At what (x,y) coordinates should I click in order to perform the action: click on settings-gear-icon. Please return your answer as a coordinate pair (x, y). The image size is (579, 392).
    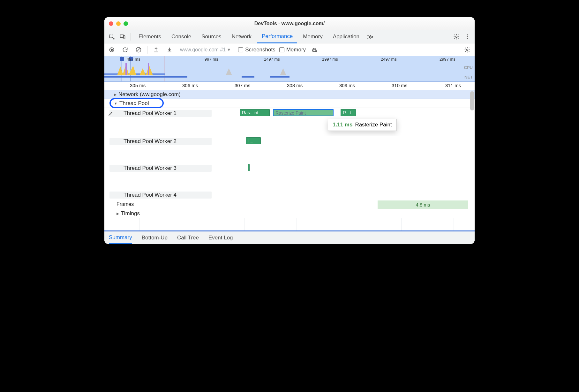
    Looking at the image, I should click on (456, 37).